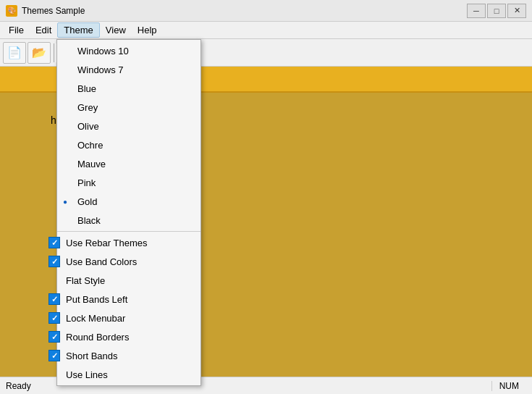  What do you see at coordinates (129, 126) in the screenshot?
I see `theme-olive: Olive` at bounding box center [129, 126].